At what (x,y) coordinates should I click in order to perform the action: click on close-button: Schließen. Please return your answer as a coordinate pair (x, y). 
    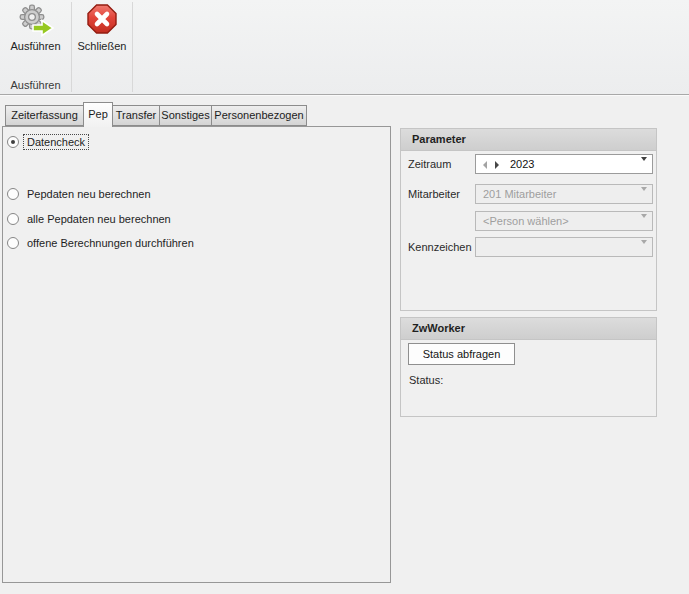
    Looking at the image, I should click on (102, 31).